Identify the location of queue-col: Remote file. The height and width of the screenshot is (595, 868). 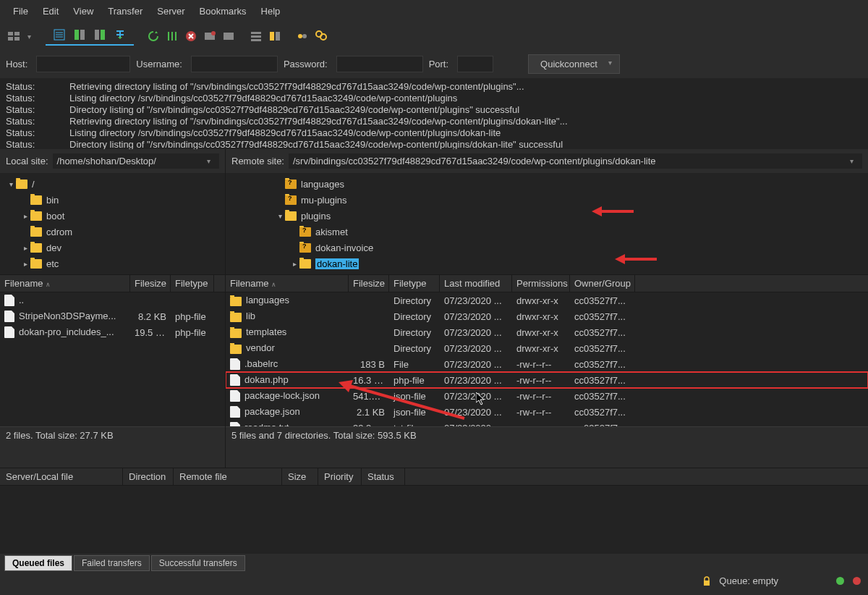
(228, 476).